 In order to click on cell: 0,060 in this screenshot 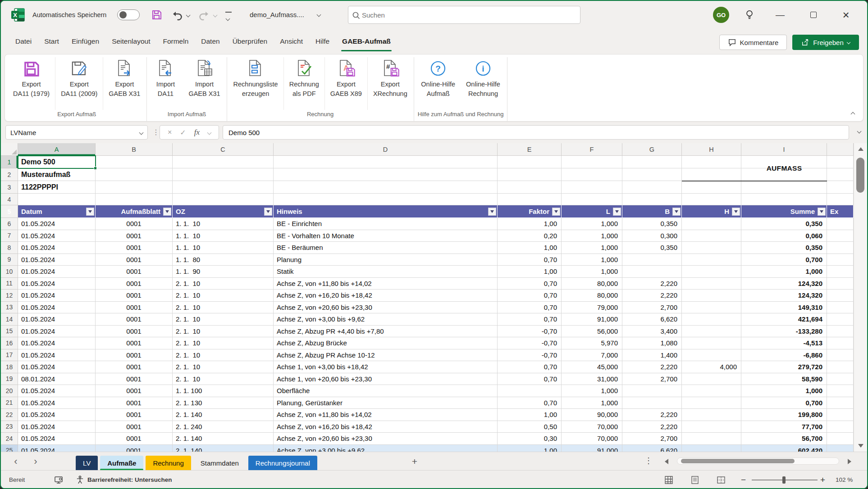, I will do `click(784, 236)`.